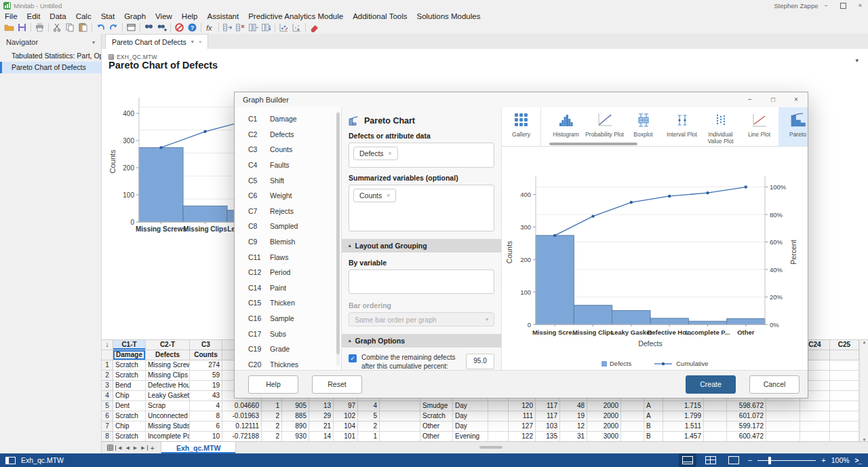 This screenshot has height=467, width=868. What do you see at coordinates (845, 356) in the screenshot?
I see `column-name-c25` at bounding box center [845, 356].